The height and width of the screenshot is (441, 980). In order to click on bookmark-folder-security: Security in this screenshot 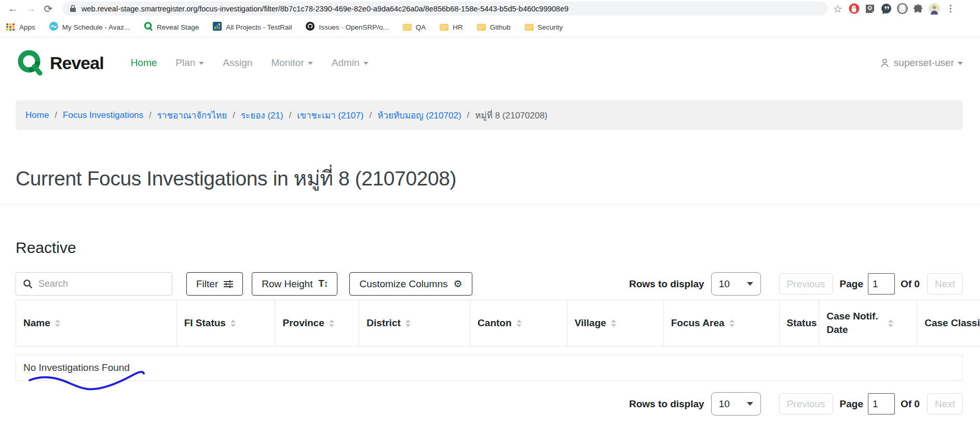, I will do `click(544, 27)`.